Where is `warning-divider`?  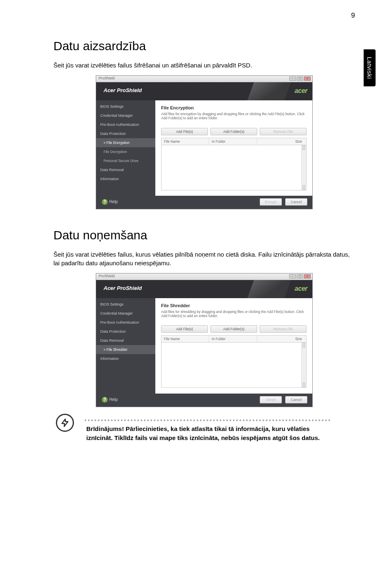
warning-divider is located at coordinates (208, 420).